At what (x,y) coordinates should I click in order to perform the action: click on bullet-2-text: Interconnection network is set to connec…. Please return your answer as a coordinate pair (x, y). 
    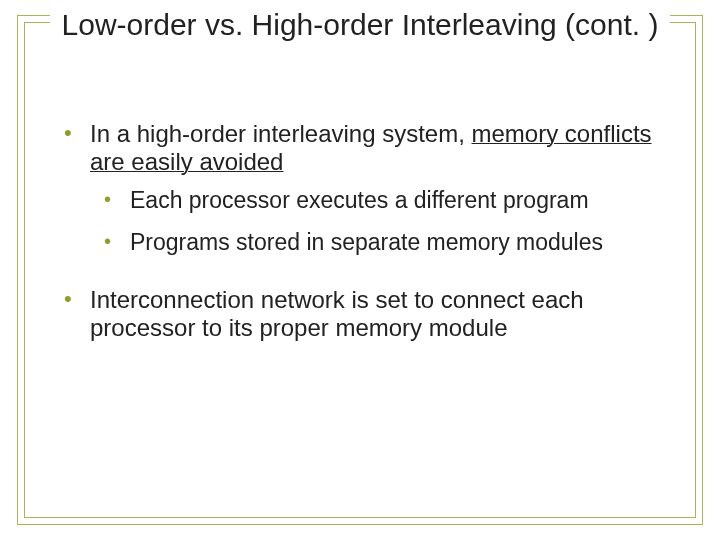
    Looking at the image, I should click on (337, 314).